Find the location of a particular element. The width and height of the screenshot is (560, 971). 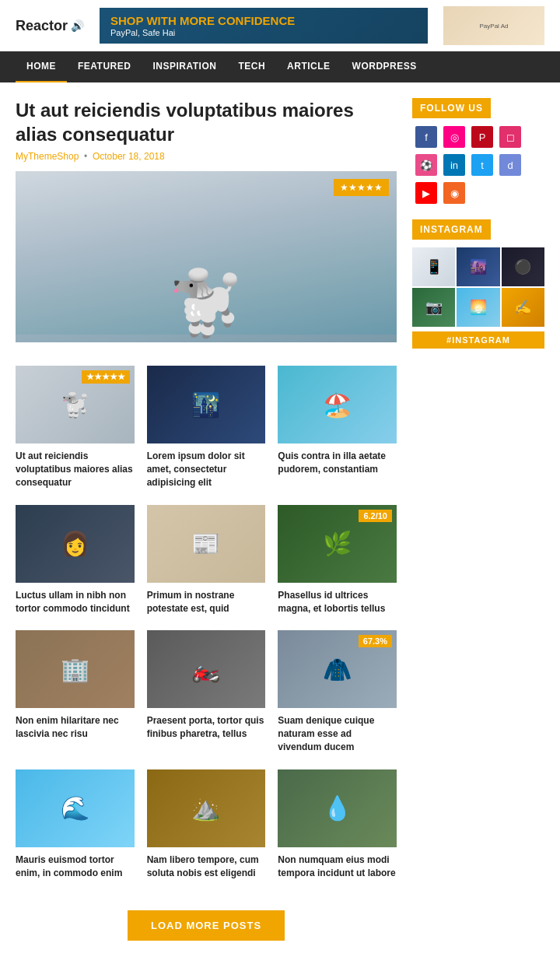

card-image-wrap: 🧥67.3% is located at coordinates (338, 669).